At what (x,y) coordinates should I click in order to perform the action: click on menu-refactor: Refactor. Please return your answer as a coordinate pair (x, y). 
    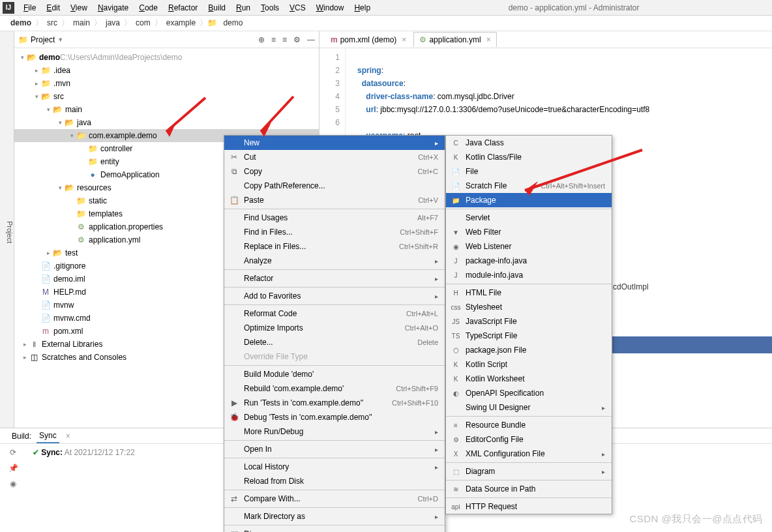
    Looking at the image, I should click on (183, 8).